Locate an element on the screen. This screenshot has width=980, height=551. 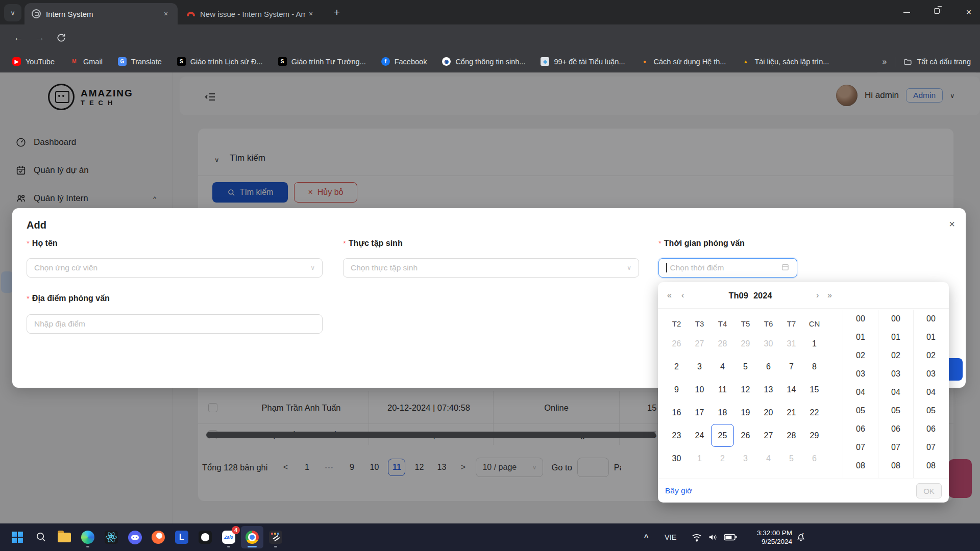
bookmark-item: ● Cách sử dụng Hệ th... is located at coordinates (683, 61).